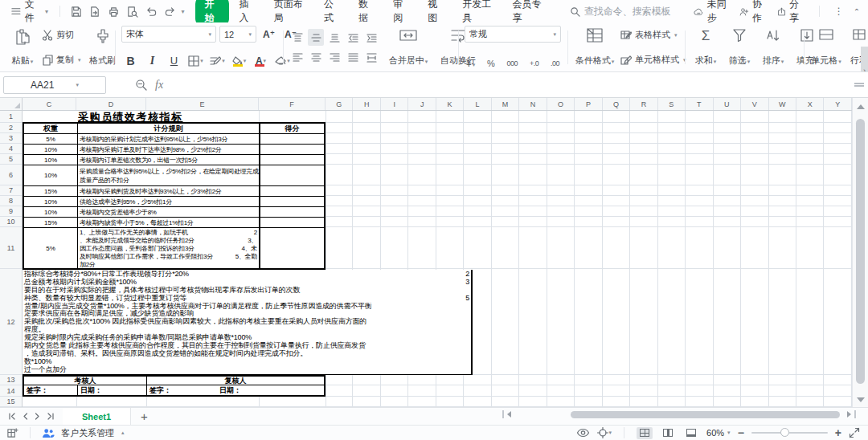  Describe the element at coordinates (849, 414) in the screenshot. I see `scroll-right-arrow` at that location.